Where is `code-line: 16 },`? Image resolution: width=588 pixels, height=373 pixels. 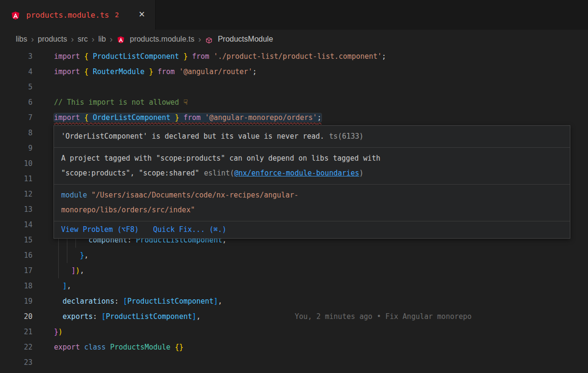
code-line: 16 }, is located at coordinates (294, 255).